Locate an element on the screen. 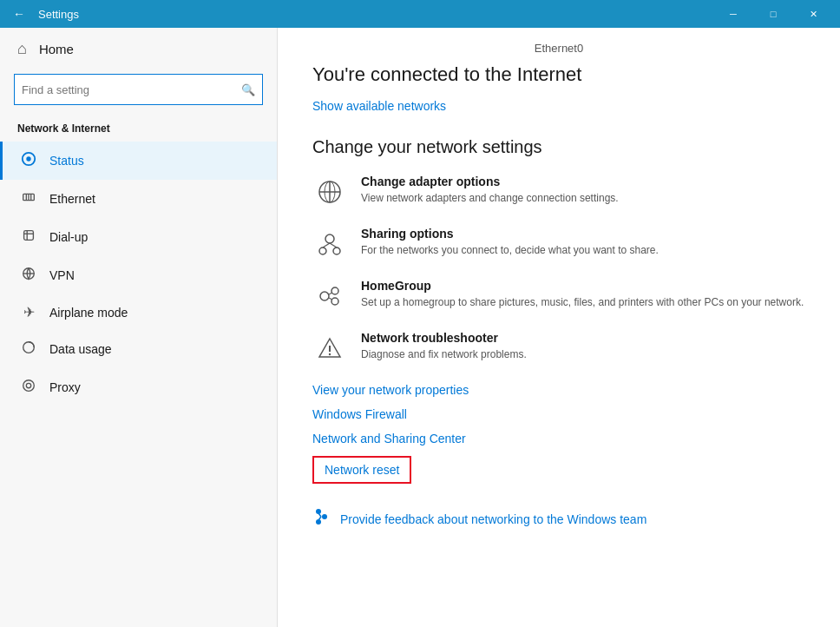 This screenshot has height=627, width=840. connected-status: You're connected to the Internet is located at coordinates (559, 75).